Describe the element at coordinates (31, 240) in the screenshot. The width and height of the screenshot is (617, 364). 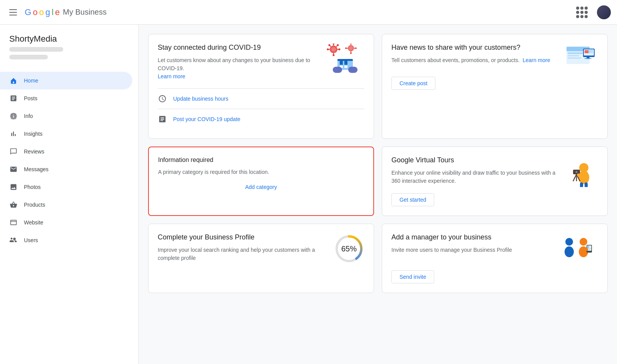
I see `users-label: Users` at that location.